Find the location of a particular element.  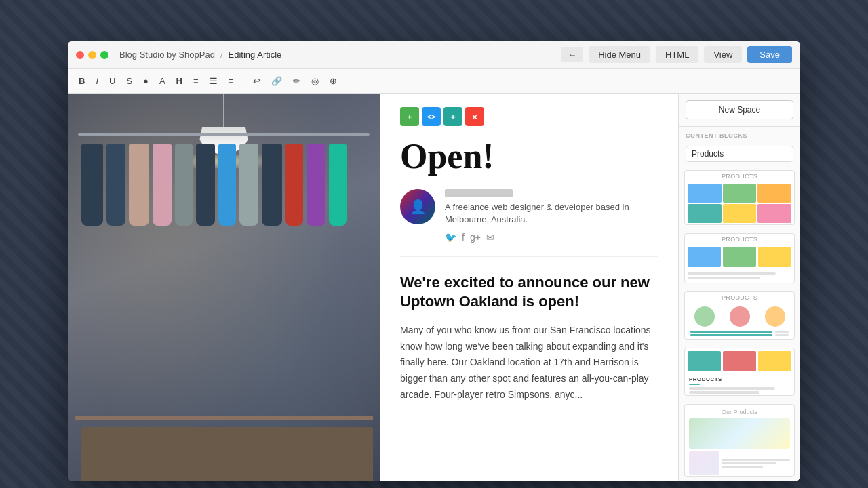

float-close-button: × is located at coordinates (475, 117).